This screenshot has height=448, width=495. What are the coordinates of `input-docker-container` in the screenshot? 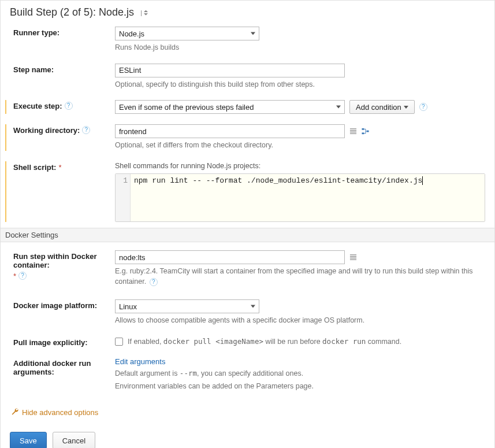 It's located at (230, 257).